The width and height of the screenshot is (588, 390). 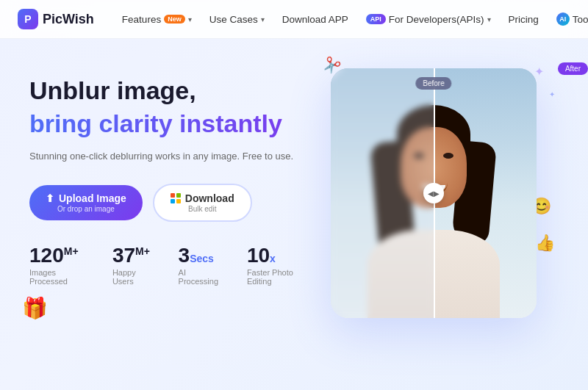 What do you see at coordinates (35, 308) in the screenshot?
I see `gift-icon: 🎁` at bounding box center [35, 308].